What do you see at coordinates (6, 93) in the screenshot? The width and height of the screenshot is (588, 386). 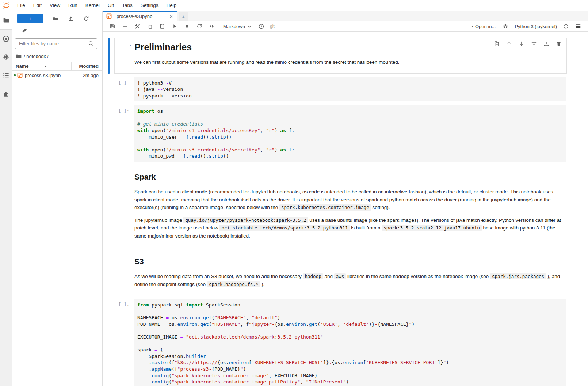 I see `sidebar-item-extensions` at bounding box center [6, 93].